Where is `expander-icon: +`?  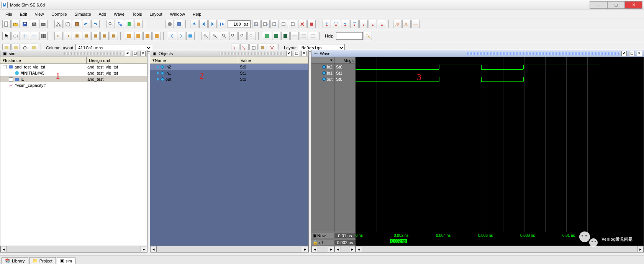 expander-icon: + is located at coordinates (11, 80).